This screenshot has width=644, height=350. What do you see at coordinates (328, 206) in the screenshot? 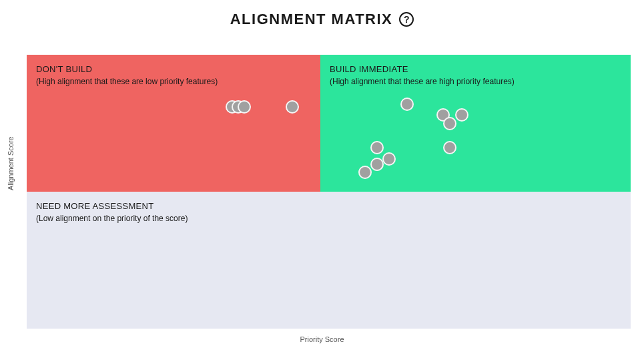
I see `quadrant-title: NEED MORE ASSESSMENT` at bounding box center [328, 206].